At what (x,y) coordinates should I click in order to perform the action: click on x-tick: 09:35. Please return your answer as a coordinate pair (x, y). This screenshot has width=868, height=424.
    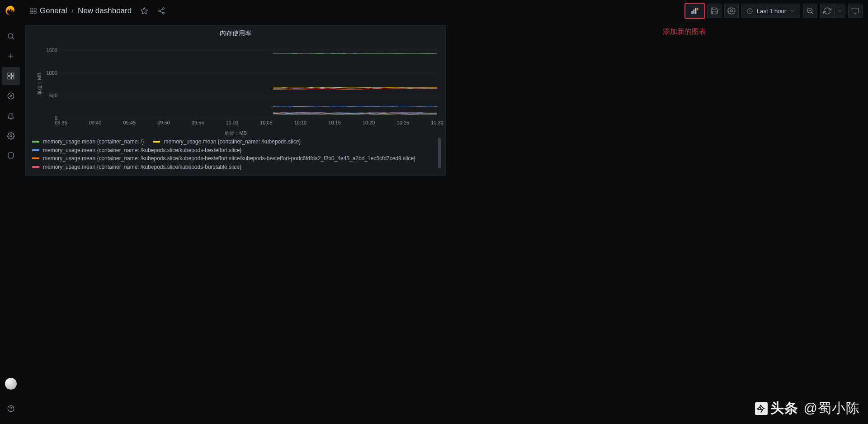
    Looking at the image, I should click on (61, 123).